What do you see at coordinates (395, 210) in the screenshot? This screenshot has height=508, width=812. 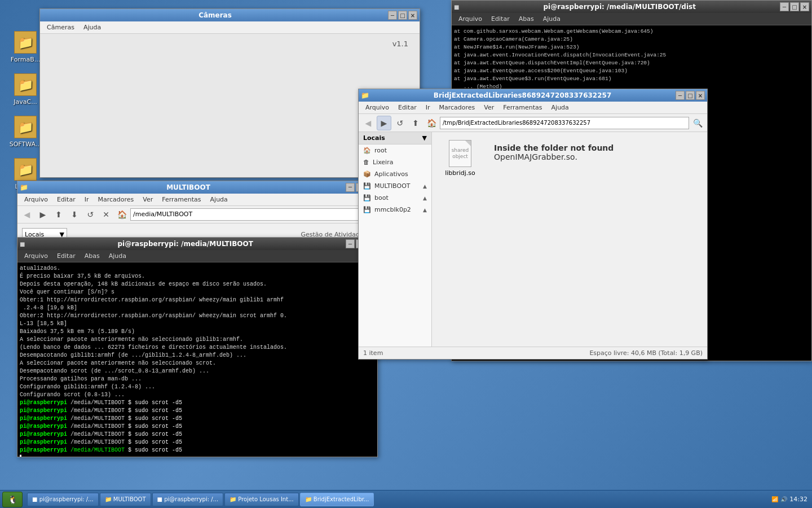 I see `sidebar-item-mmcblk0p2: 💾 mmcblk0p2 ▲` at bounding box center [395, 210].